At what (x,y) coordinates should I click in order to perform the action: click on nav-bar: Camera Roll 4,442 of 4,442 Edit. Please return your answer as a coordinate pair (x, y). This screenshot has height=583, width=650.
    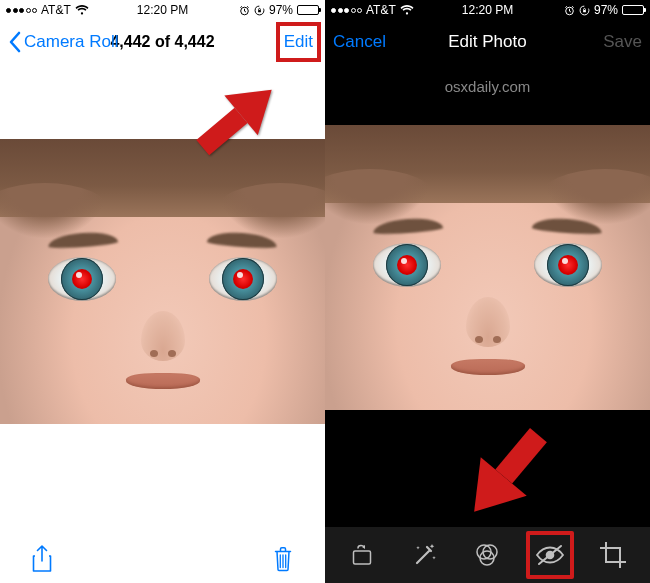
    Looking at the image, I should click on (162, 42).